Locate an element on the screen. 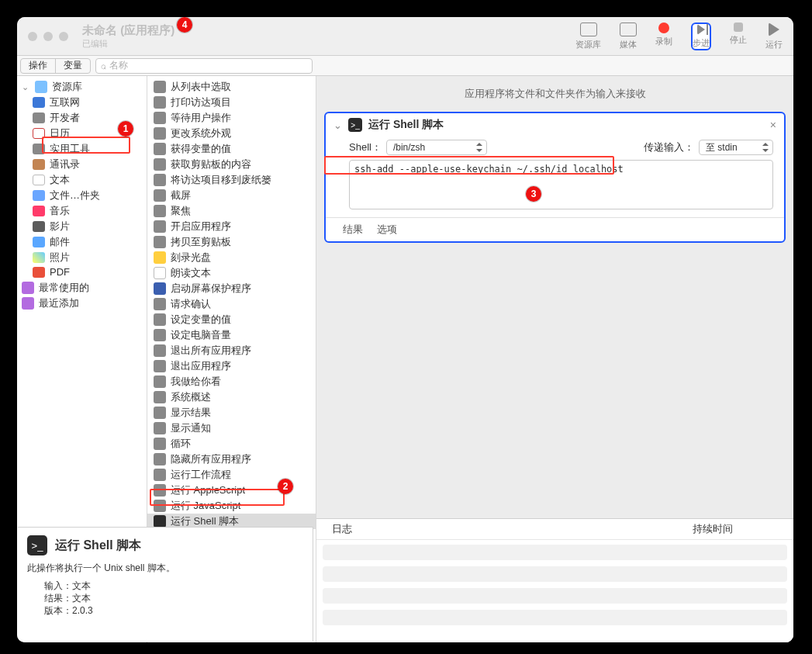 This screenshot has height=654, width=812. sidebar-item: 文件…件夹 is located at coordinates (82, 196).